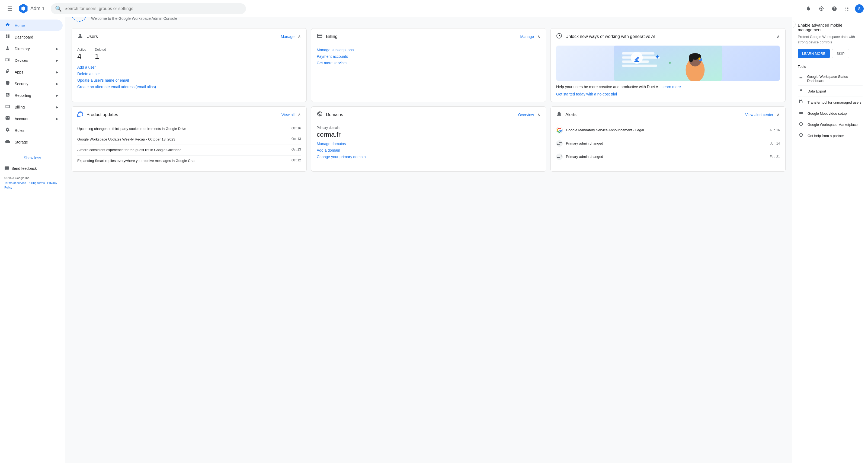 This screenshot has height=463, width=868. Describe the element at coordinates (834, 9) in the screenshot. I see `help-button` at that location.